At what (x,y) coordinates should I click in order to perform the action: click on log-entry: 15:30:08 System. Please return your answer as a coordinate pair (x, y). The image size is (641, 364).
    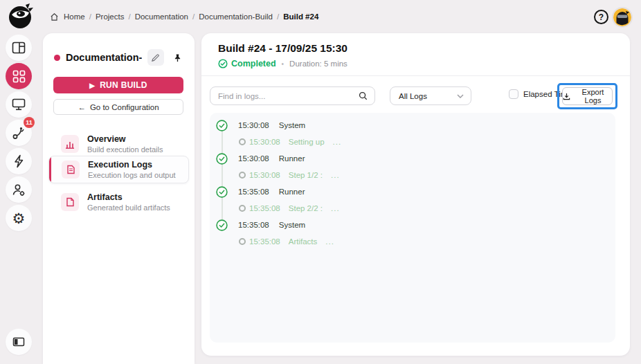
    Looking at the image, I should click on (413, 125).